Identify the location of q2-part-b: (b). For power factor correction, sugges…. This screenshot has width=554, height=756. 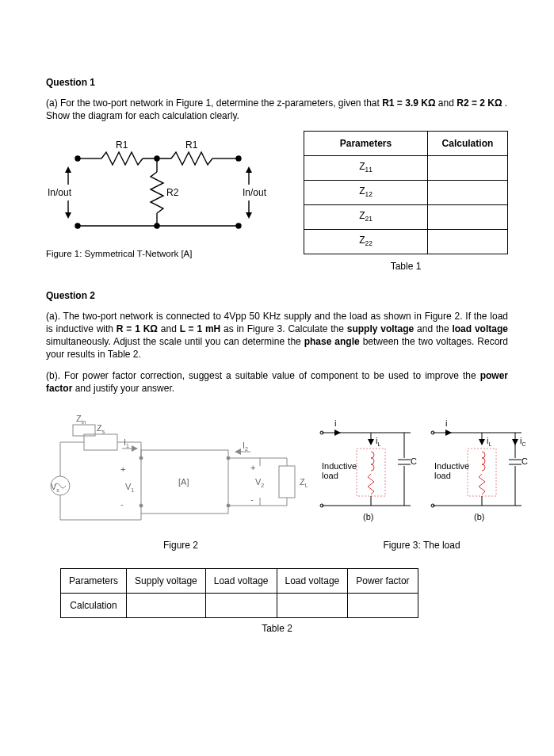
(277, 382).